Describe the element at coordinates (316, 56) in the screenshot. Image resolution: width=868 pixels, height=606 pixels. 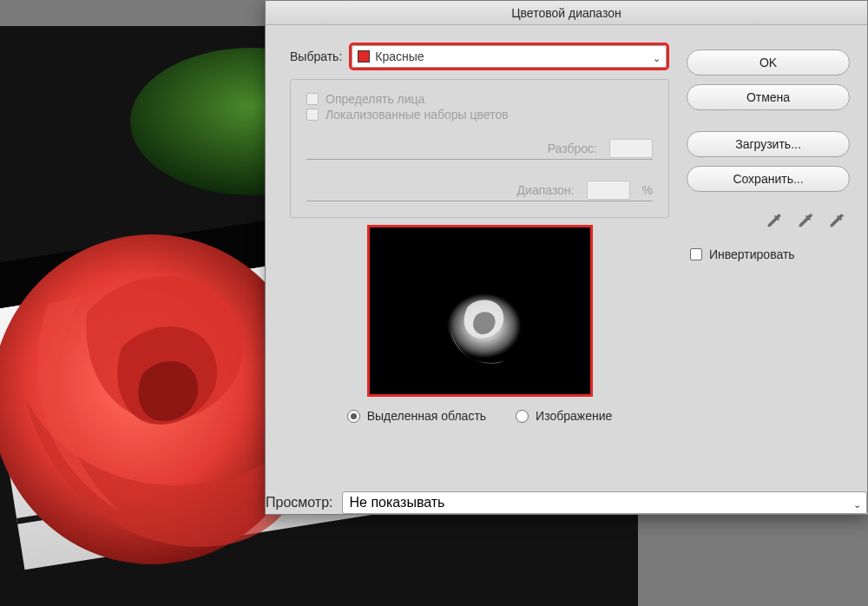
I see `select-label: Выбрать:` at that location.